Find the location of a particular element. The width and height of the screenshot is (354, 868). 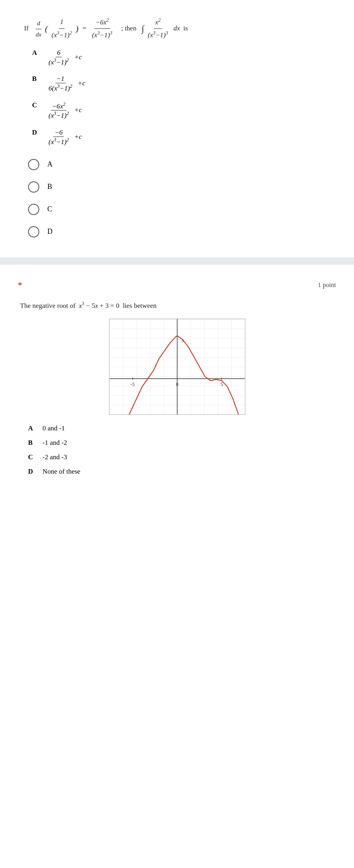

radio-item-D: D is located at coordinates (177, 232).